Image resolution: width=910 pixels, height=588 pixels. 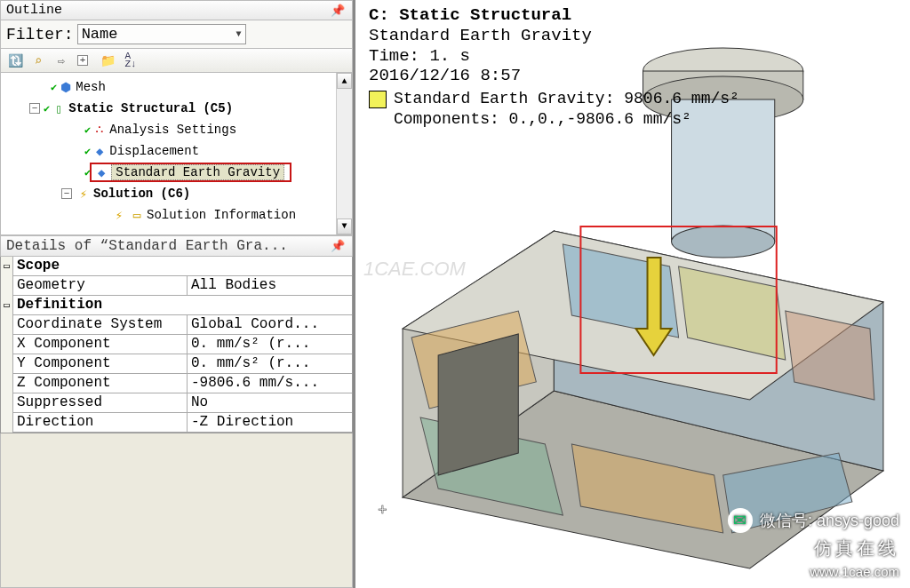 What do you see at coordinates (176, 423) in the screenshot?
I see `details-row-direction: Direction -Z Direction` at bounding box center [176, 423].